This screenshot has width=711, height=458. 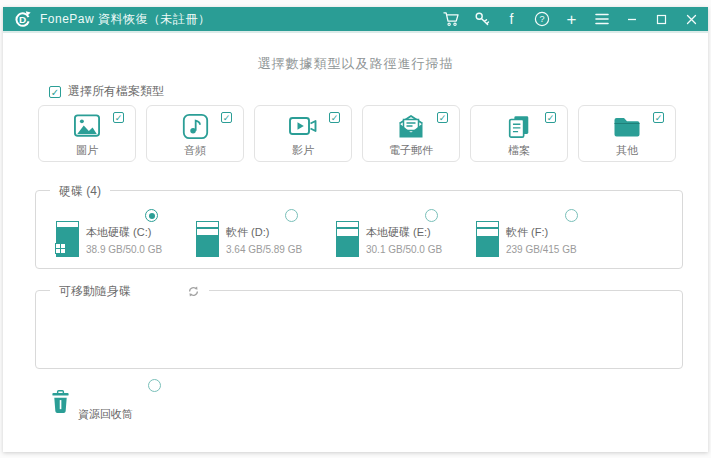 What do you see at coordinates (126, 20) in the screenshot?
I see `window-title: FonePaw 資料恢復（未註冊）` at bounding box center [126, 20].